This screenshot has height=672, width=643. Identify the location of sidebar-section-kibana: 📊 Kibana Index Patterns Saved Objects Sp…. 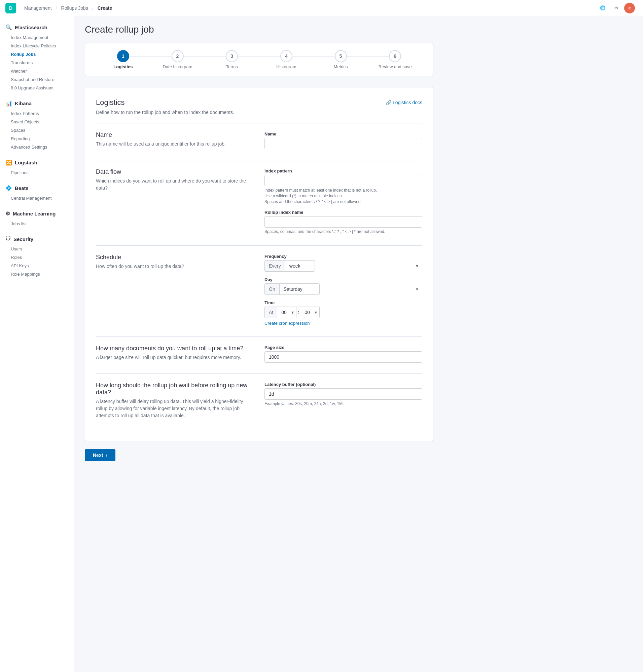
(37, 125).